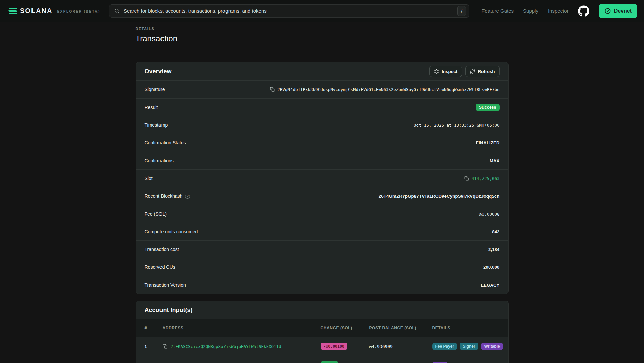  Describe the element at coordinates (160, 267) in the screenshot. I see `row-reserved-cus-label: Reserved CUs` at that location.